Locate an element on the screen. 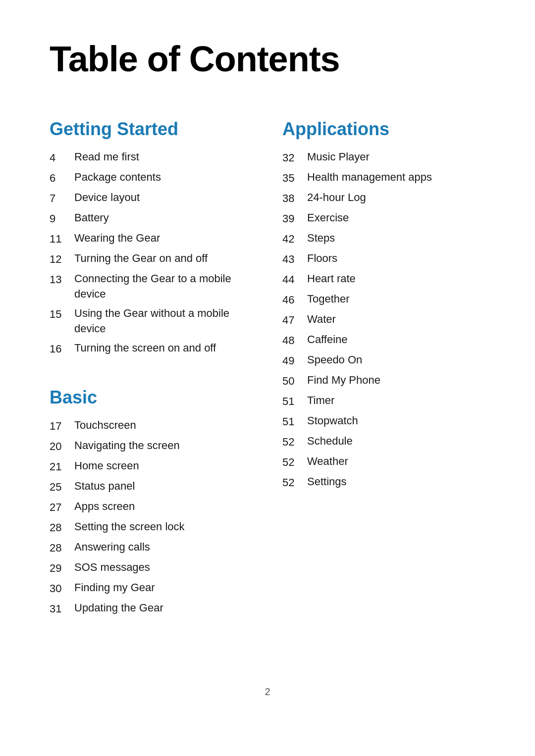  toc-page-number: 49 is located at coordinates (295, 360).